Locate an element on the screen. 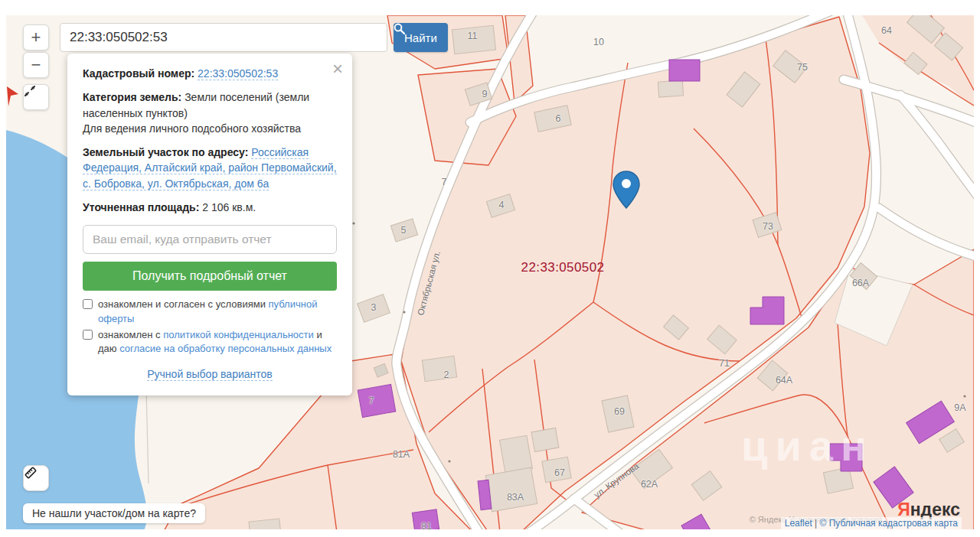  find-button-label: Найти is located at coordinates (421, 38).